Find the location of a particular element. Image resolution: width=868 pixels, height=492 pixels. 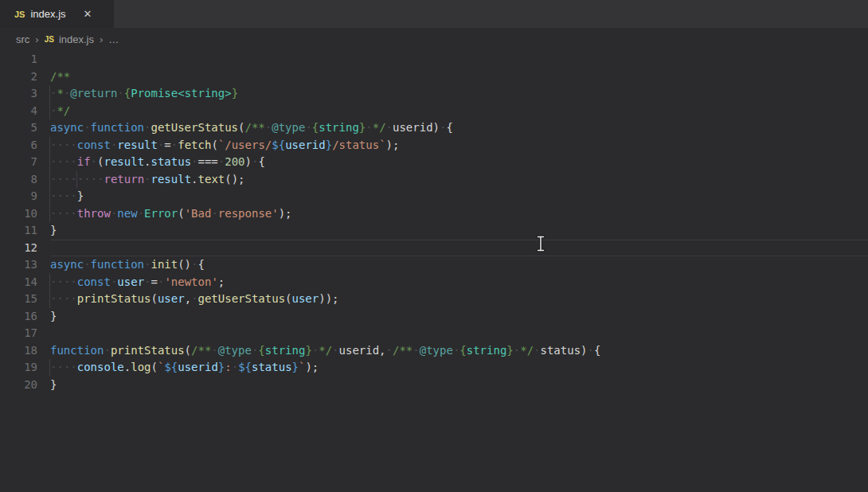

line-number: 11 is located at coordinates (25, 231).